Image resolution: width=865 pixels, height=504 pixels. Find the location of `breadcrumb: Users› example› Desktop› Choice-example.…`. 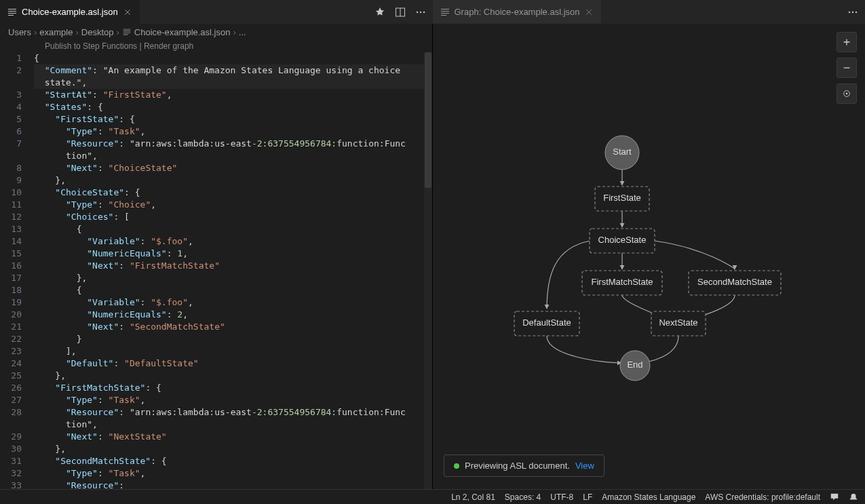

breadcrumb: Users› example› Desktop› Choice-example.… is located at coordinates (216, 32).